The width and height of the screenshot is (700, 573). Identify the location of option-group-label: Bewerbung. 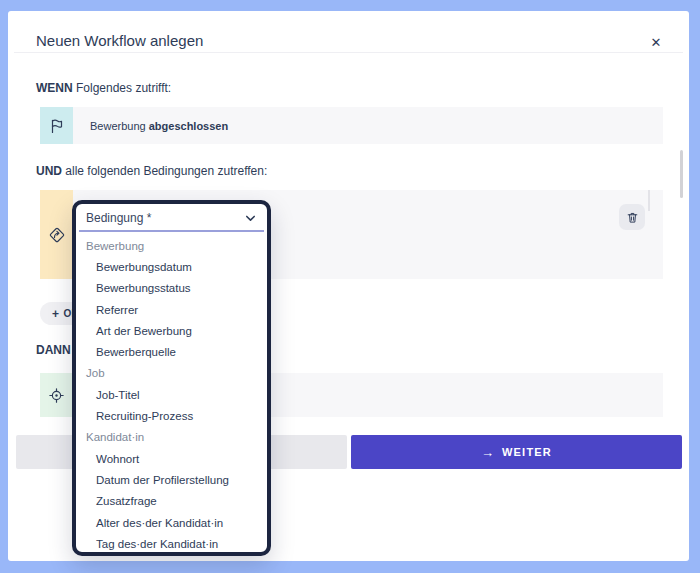
(172, 246).